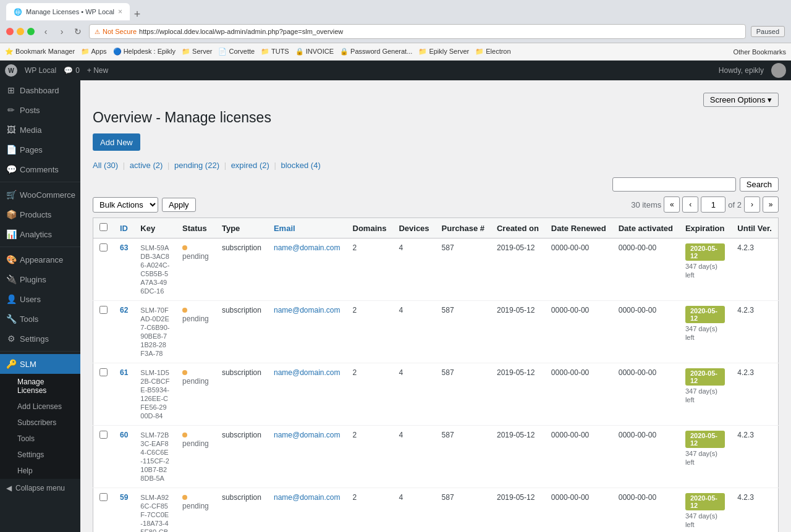 The height and width of the screenshot is (532, 791). What do you see at coordinates (40, 234) in the screenshot?
I see `sidebar-item-analytics: 📊 Analytics` at bounding box center [40, 234].